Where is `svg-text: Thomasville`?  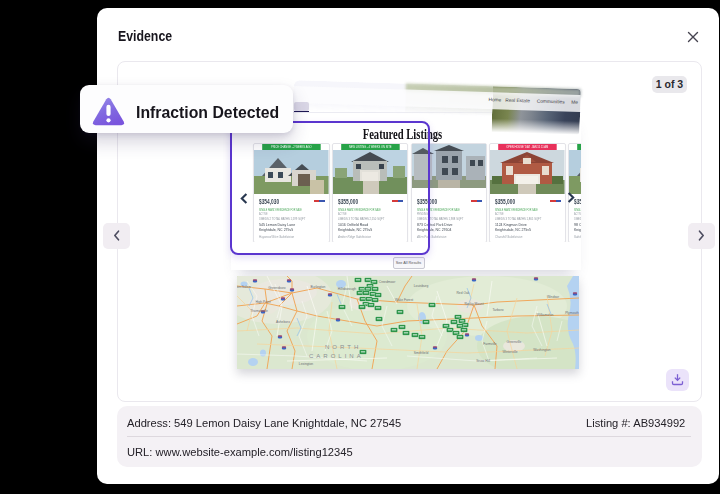 svg-text: Thomasville is located at coordinates (259, 311).